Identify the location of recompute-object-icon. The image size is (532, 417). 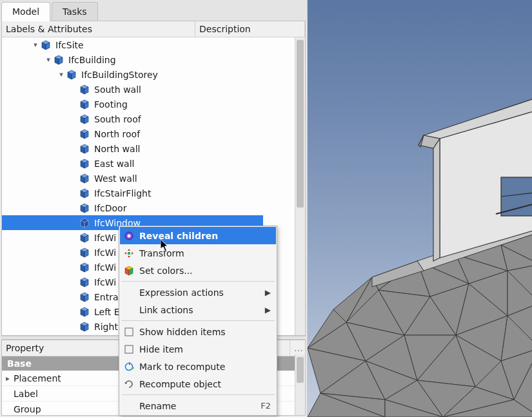
(129, 384).